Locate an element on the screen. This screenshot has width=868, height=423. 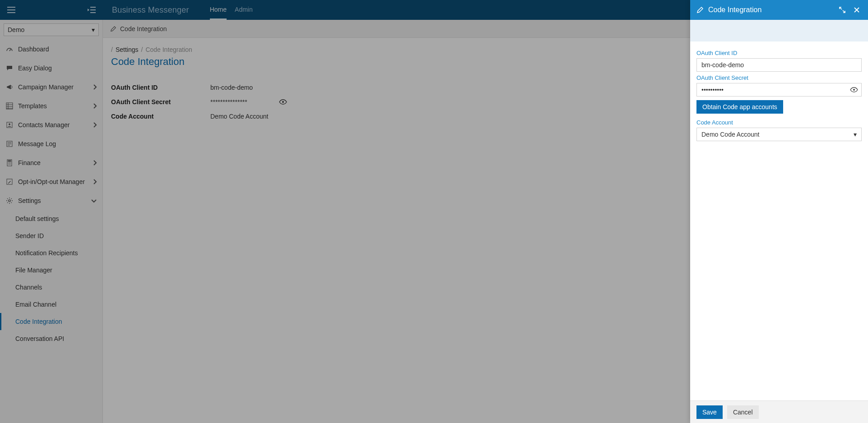
top-tabs: Home Admin is located at coordinates (225, 10).